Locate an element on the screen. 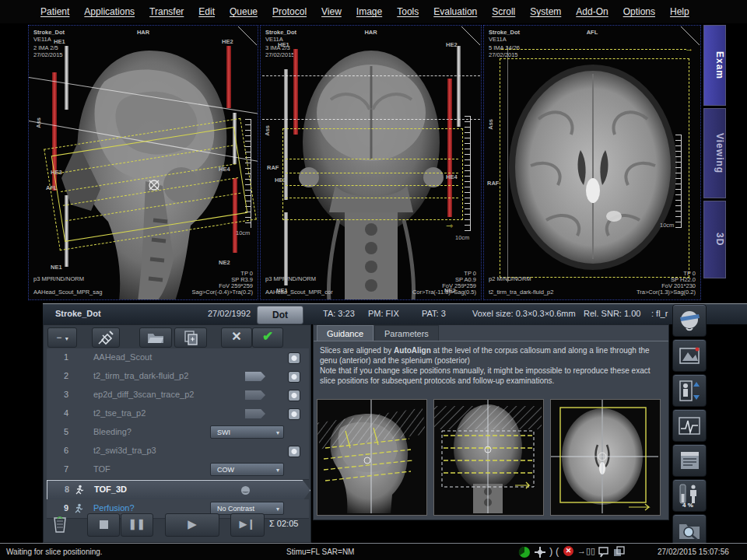 The height and width of the screenshot is (560, 747). coil-brace-icon: )﻿ ( is located at coordinates (554, 551).